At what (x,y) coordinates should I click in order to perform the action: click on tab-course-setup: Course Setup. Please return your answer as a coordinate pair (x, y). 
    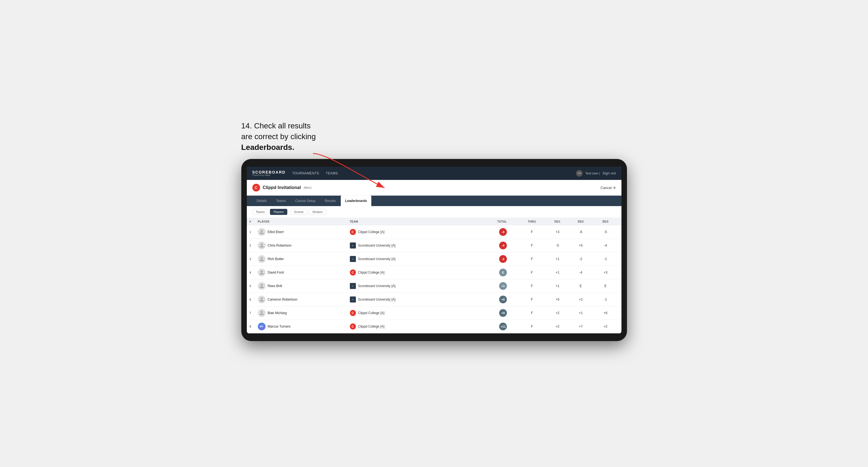
    Looking at the image, I should click on (305, 201).